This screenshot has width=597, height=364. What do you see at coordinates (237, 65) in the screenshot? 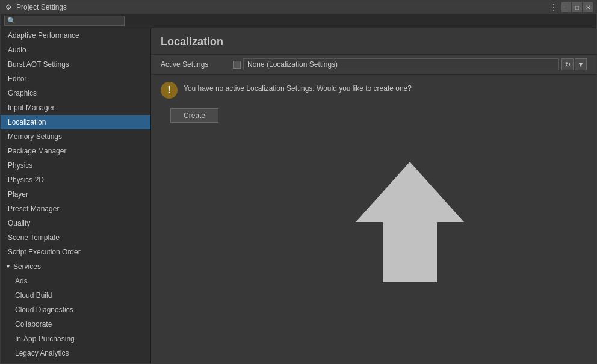
I see `none-checkbox` at bounding box center [237, 65].